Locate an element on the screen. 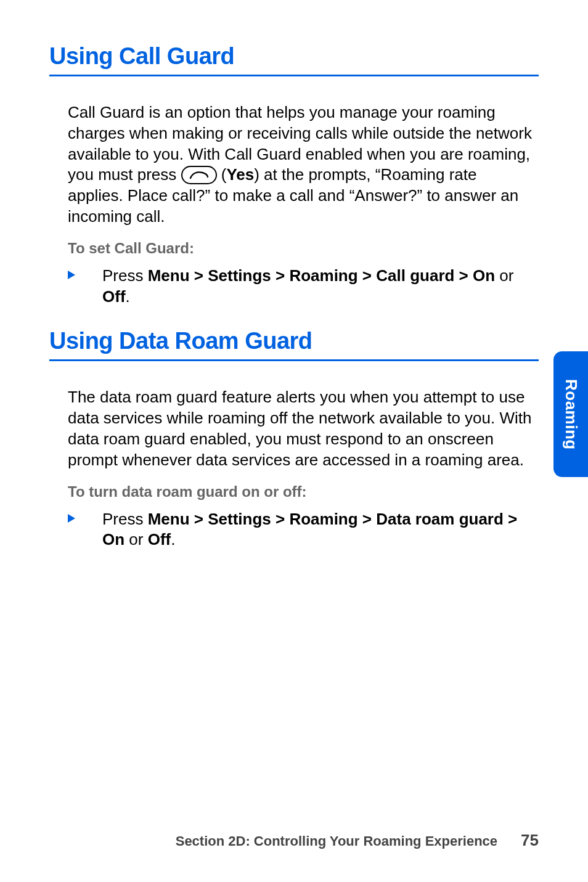 This screenshot has width=588, height=882. side-tab-roaming: Roaming is located at coordinates (571, 414).